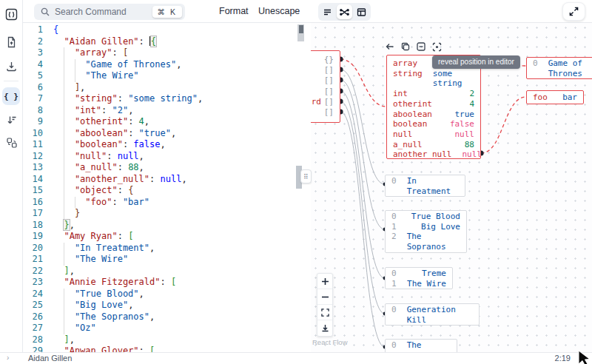  I want to click on code-line: 29 "Anwan Glover": [, so click(167, 349).